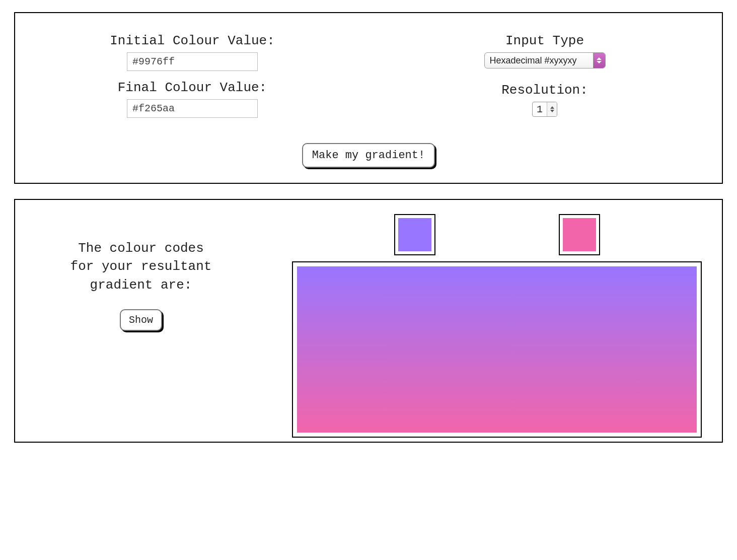 This screenshot has width=737, height=560. Describe the element at coordinates (552, 109) in the screenshot. I see `resolution-stepper-icon` at that location.